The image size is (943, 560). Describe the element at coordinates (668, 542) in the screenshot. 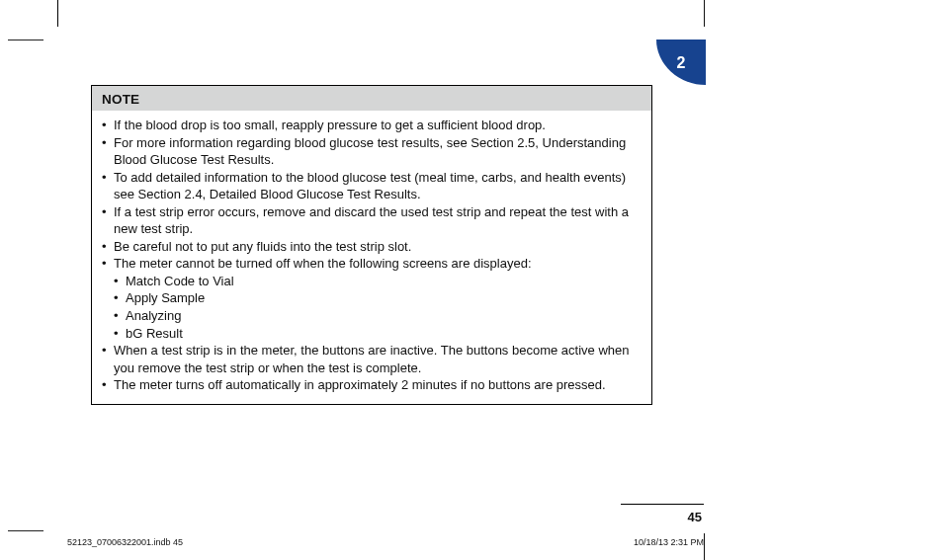

I see `footer-right: 10/18/13 2:31 PM` at that location.